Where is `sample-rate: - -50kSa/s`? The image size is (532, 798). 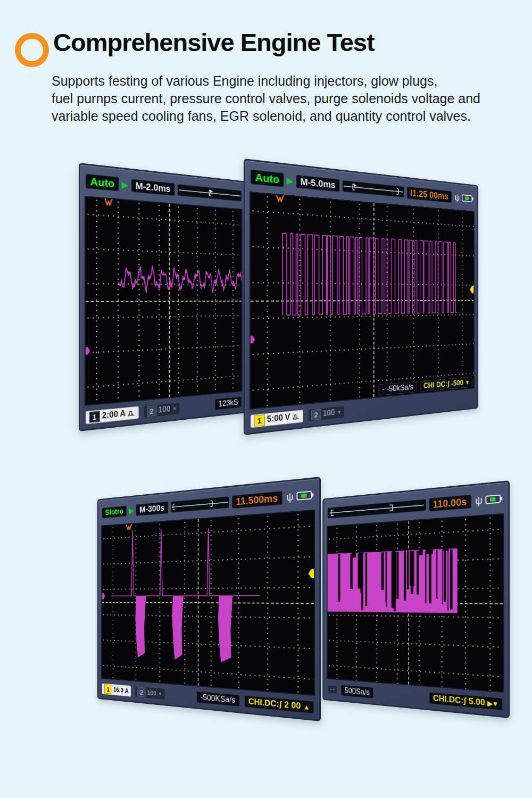 sample-rate: - -50kSa/s is located at coordinates (398, 388).